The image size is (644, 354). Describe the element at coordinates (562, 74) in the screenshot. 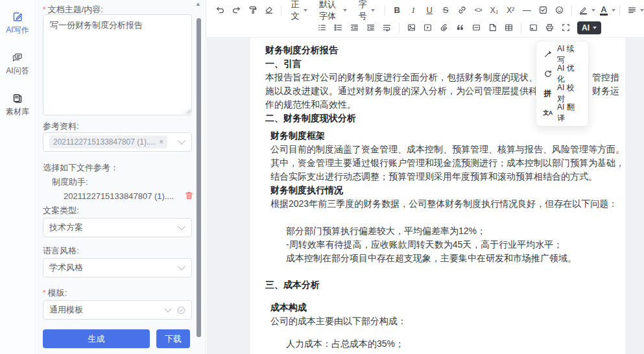

I see `menu-item-ai-optimize: AI 优化` at that location.